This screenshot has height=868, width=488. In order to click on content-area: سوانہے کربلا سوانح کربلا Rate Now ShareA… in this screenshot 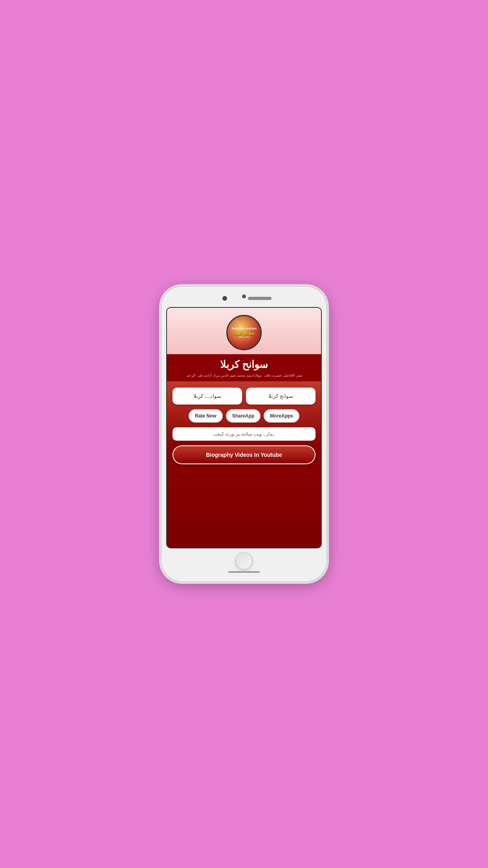, I will do `click(244, 465)`.